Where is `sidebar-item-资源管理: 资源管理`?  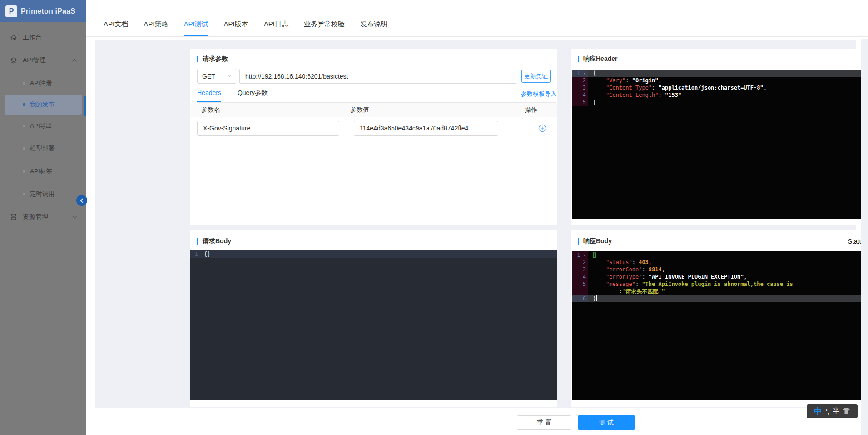
sidebar-item-资源管理: 资源管理 is located at coordinates (43, 217).